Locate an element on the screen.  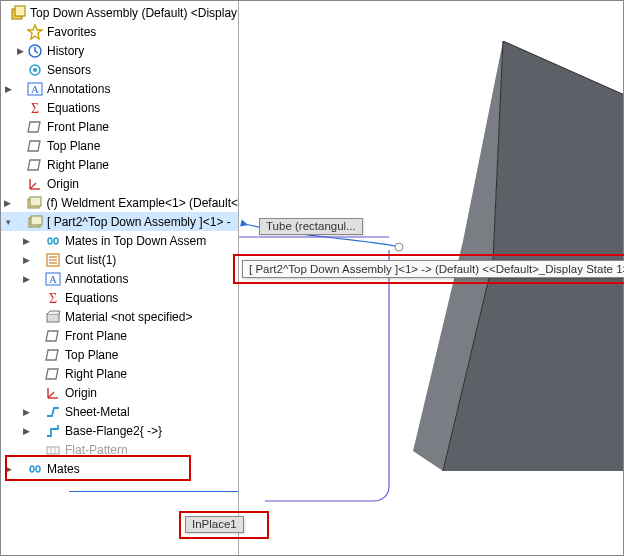
tree-item-top-plane: ▶ Top Plane is located at coordinates (120, 146).